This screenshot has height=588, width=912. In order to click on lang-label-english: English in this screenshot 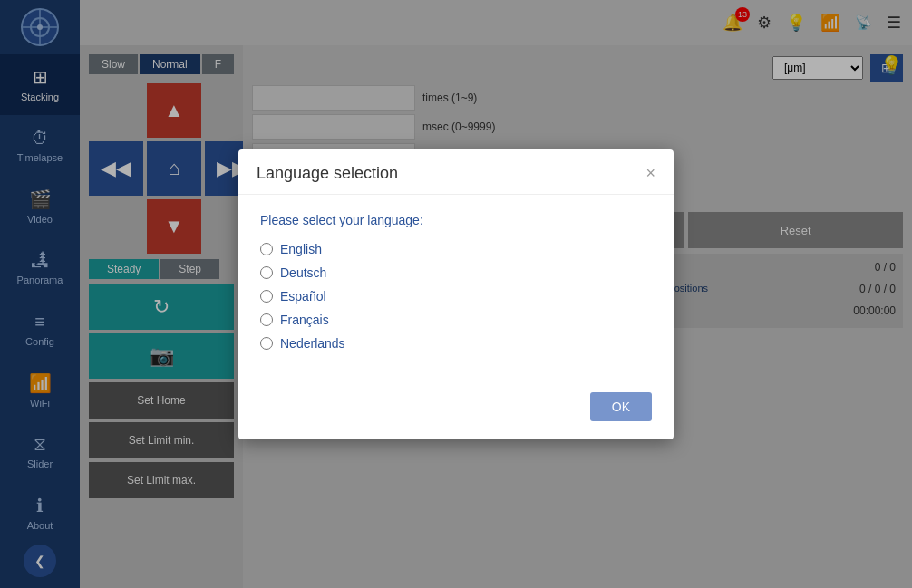, I will do `click(301, 249)`.